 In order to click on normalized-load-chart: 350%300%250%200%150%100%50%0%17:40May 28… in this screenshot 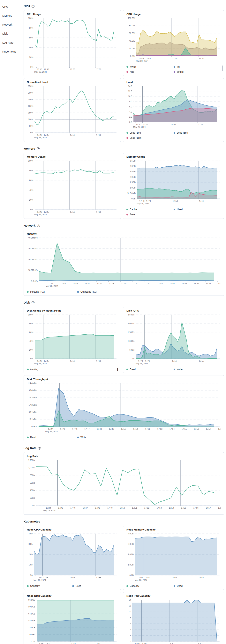, I will do `click(72, 112)`.